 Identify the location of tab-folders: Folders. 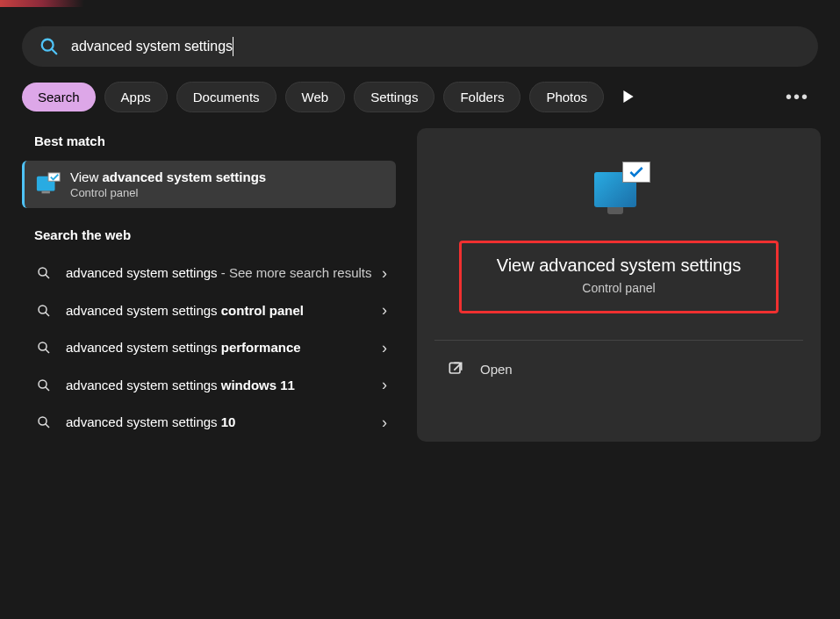
(482, 97).